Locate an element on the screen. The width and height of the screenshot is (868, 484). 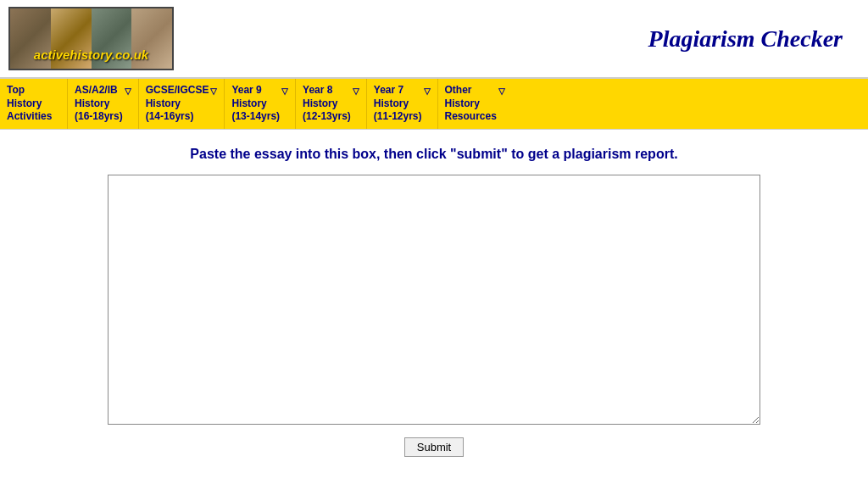
nav-item-year7: Year 7History(11-12yrs)▽ is located at coordinates (403, 103).